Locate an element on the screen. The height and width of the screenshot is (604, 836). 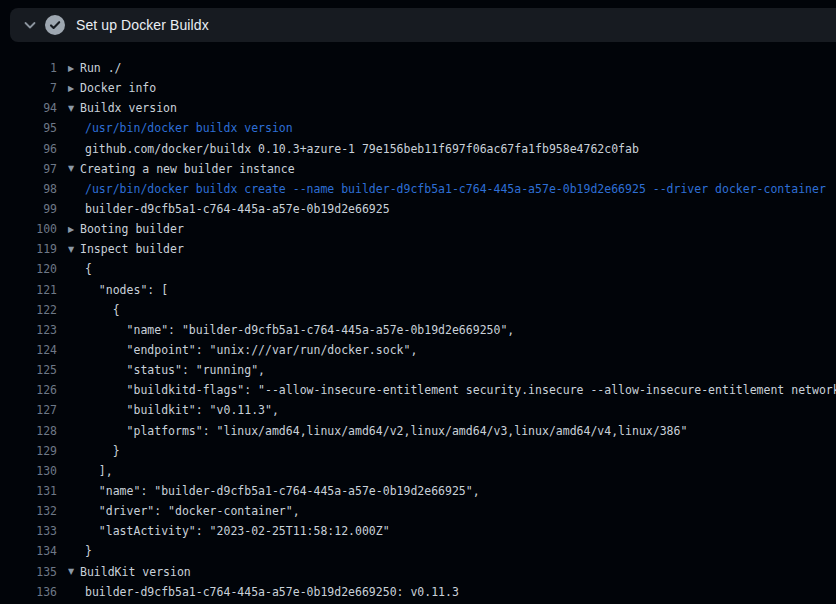
log-row: 135▼BuildKit version is located at coordinates (418, 572).